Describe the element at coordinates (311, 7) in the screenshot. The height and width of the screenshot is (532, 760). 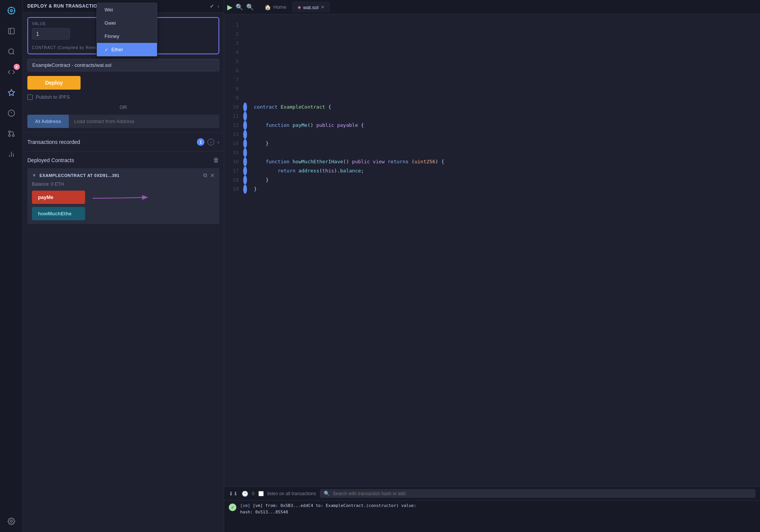
I see `tab-file: ◈ wat.sol ✕` at that location.